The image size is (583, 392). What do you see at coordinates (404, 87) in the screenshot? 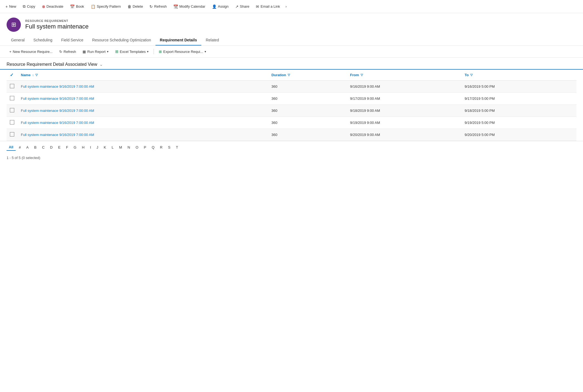
I see `row-from-0: 9/16/2019 9:00 AM` at bounding box center [404, 87].